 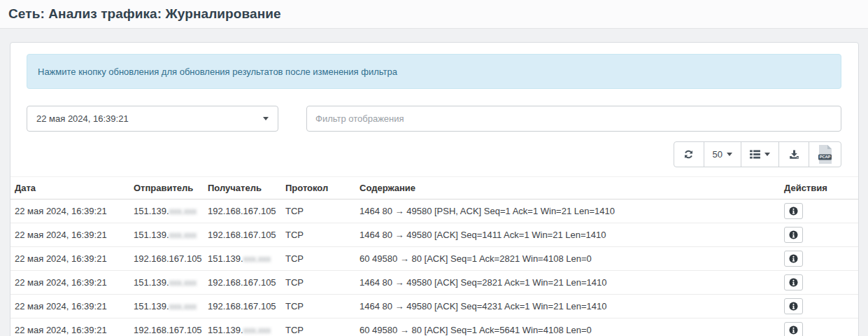 What do you see at coordinates (145, 14) in the screenshot?
I see `page-title: Сеть: Анализ трафика: Журналирование` at bounding box center [145, 14].